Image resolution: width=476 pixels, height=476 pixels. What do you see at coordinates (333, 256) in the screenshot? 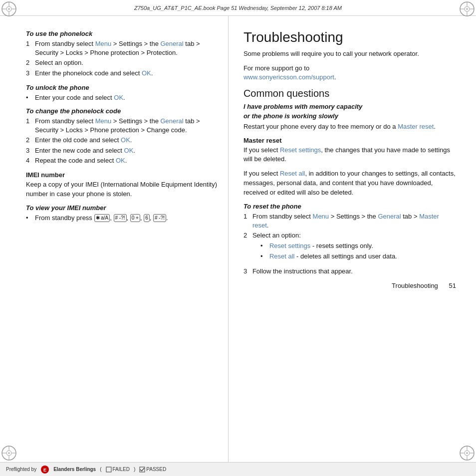
I see `option-text: Reset all - deletes all settings and use…` at bounding box center [333, 256].